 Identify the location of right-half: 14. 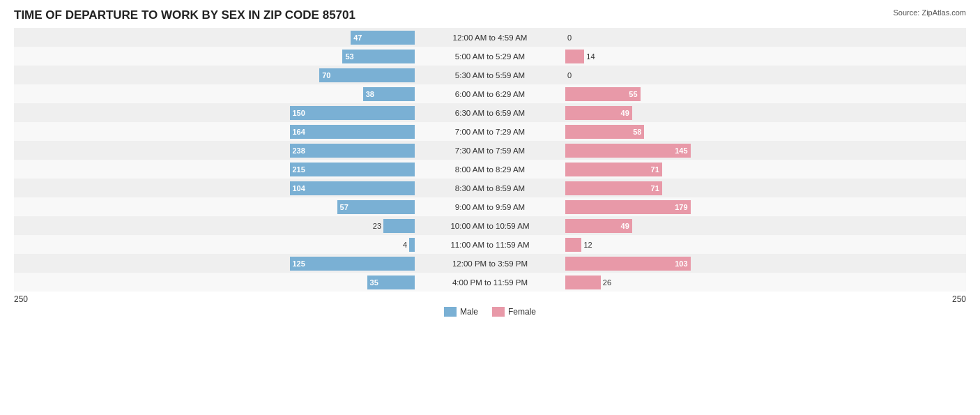
(728, 56).